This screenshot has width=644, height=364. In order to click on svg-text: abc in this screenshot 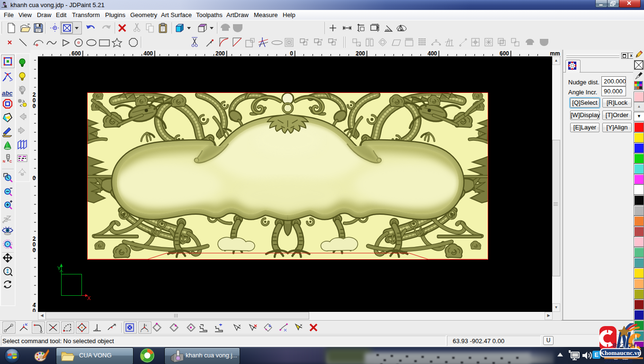, I will do `click(8, 93)`.